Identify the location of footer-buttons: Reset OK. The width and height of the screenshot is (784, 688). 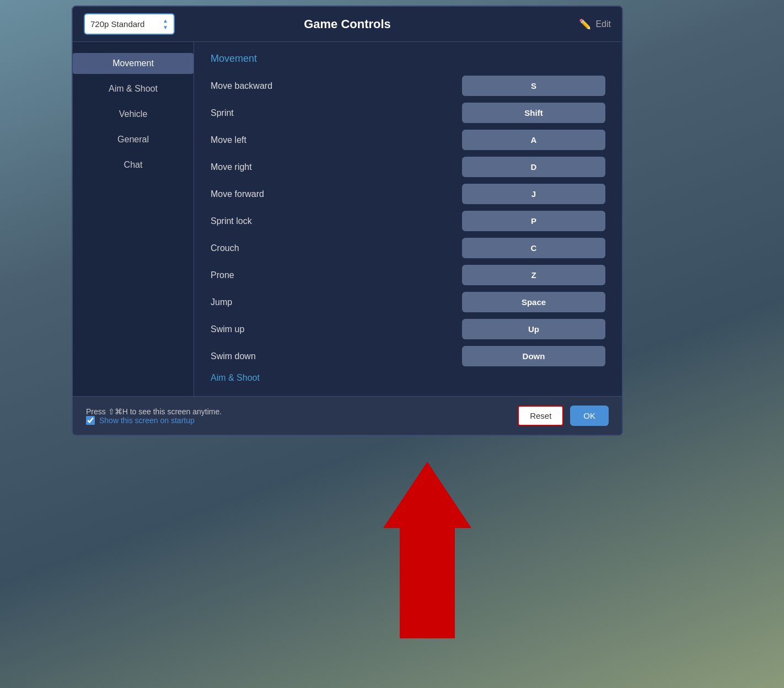
(563, 416).